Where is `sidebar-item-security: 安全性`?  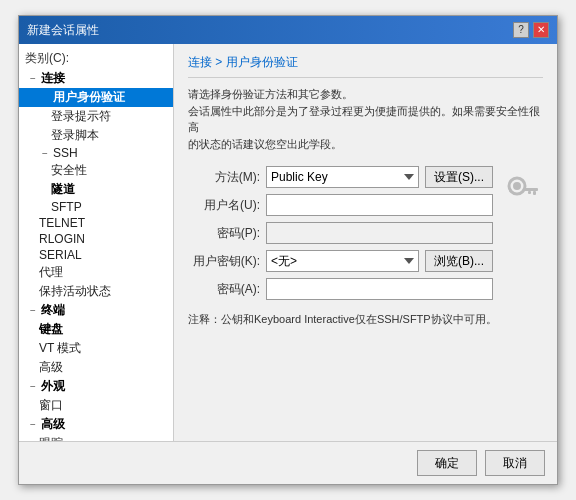 sidebar-item-security: 安全性 is located at coordinates (96, 170).